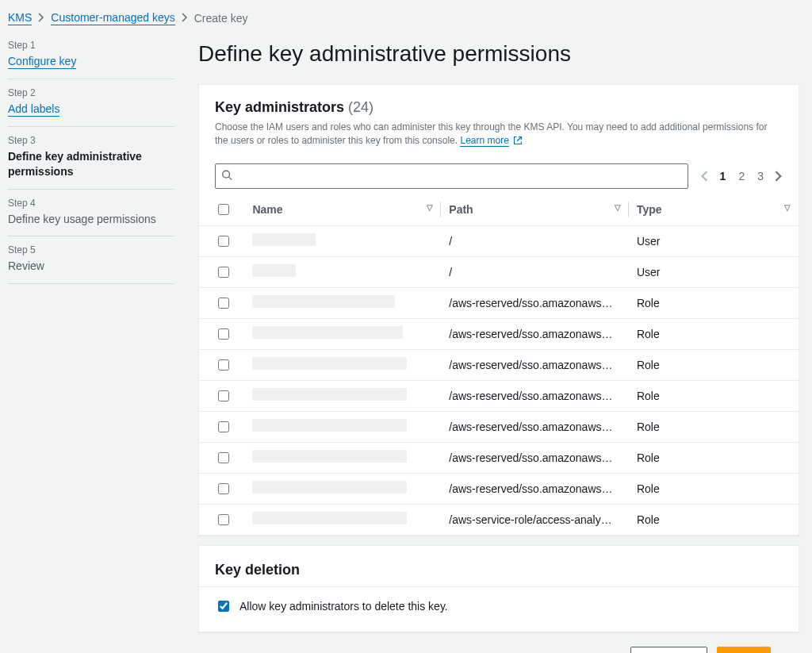  What do you see at coordinates (91, 93) in the screenshot?
I see `step-label: Step 2` at bounding box center [91, 93].